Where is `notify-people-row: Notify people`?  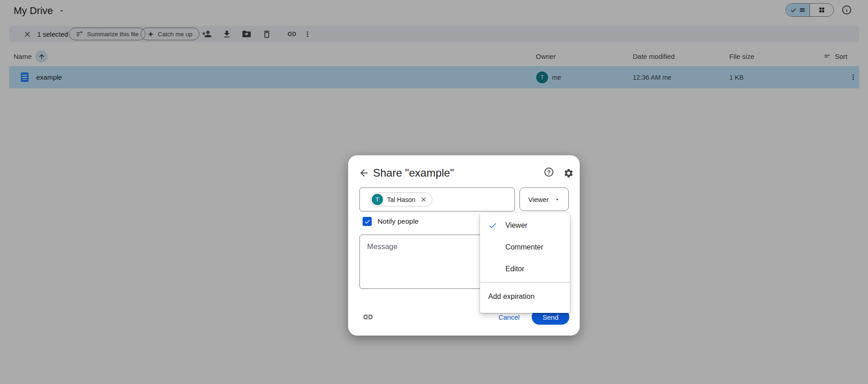 notify-people-row: Notify people is located at coordinates (391, 221).